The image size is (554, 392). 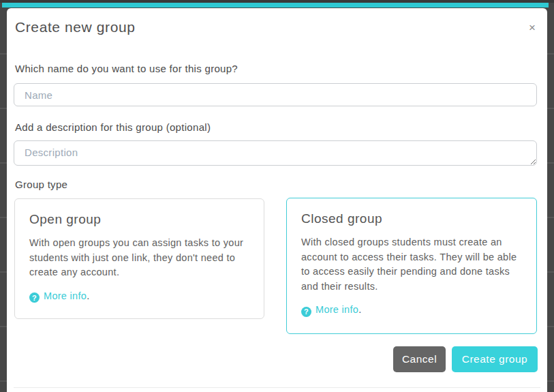 What do you see at coordinates (337, 310) in the screenshot?
I see `closed-group-more-info-link: More info` at bounding box center [337, 310].